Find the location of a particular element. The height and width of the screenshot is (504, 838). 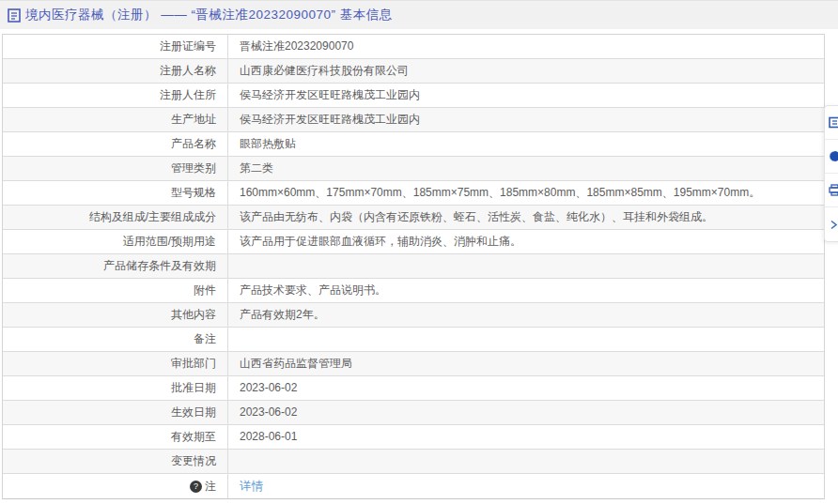

row-value-text: 该产品用于促进眼部血液循环，辅助消炎、消肿和止痛。 is located at coordinates (380, 242).